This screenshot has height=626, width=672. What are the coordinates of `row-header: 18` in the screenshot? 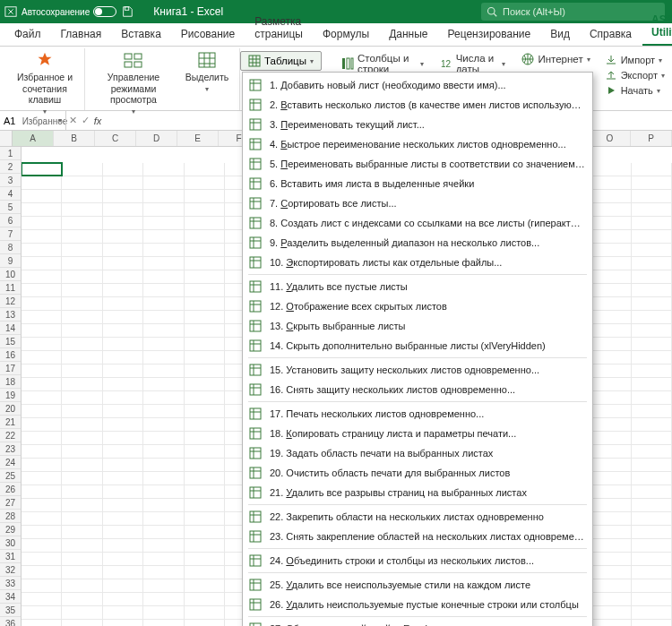 It's located at (11, 382).